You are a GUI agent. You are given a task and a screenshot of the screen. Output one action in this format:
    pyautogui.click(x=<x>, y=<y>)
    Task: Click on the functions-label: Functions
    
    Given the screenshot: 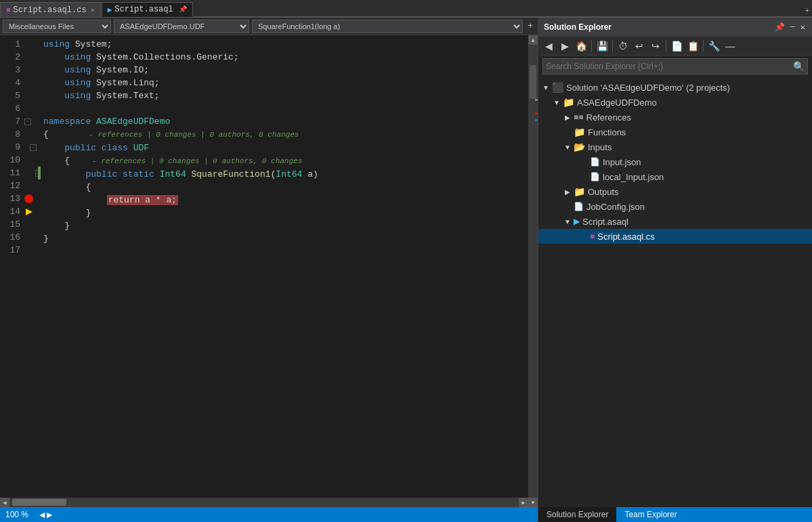 What is the action you would take?
    pyautogui.click(x=607, y=133)
    